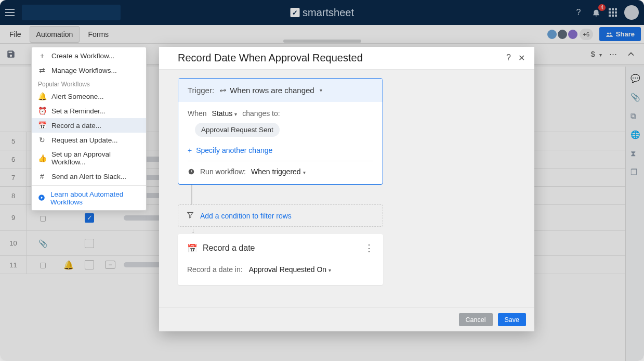 The image size is (644, 361). I want to click on trigger-label: Trigger:, so click(201, 91).